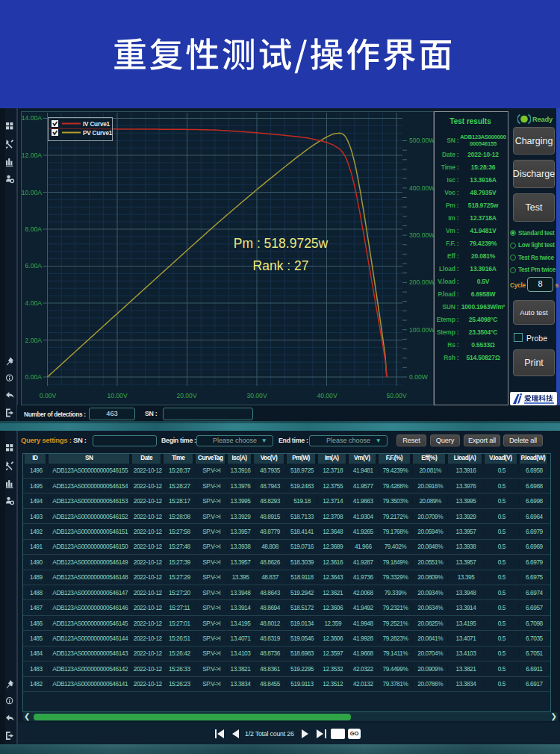  I want to click on svg-text: 30.00V, so click(257, 396).